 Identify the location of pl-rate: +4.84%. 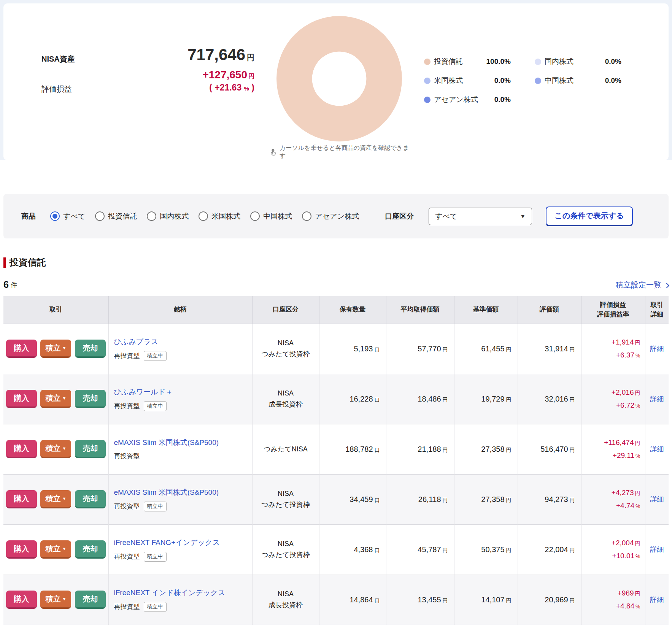
(611, 606).